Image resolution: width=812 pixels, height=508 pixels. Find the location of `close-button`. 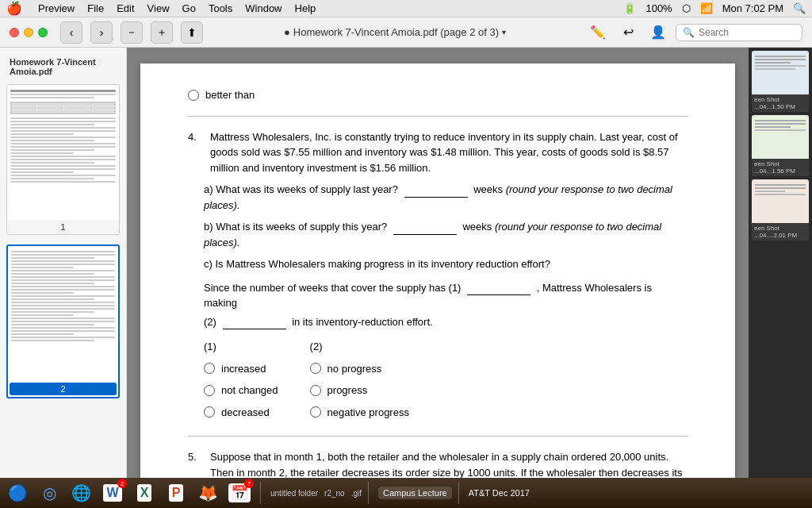

close-button is located at coordinates (14, 33).